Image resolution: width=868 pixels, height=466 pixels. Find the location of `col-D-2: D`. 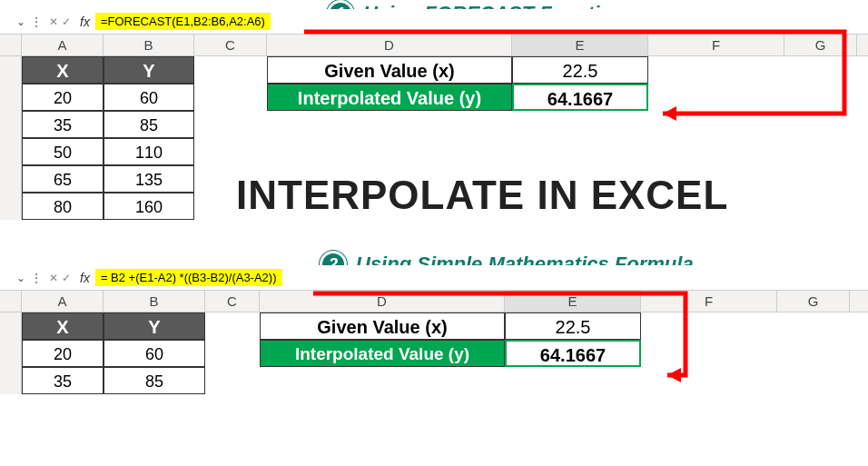

col-D-2: D is located at coordinates (382, 302).